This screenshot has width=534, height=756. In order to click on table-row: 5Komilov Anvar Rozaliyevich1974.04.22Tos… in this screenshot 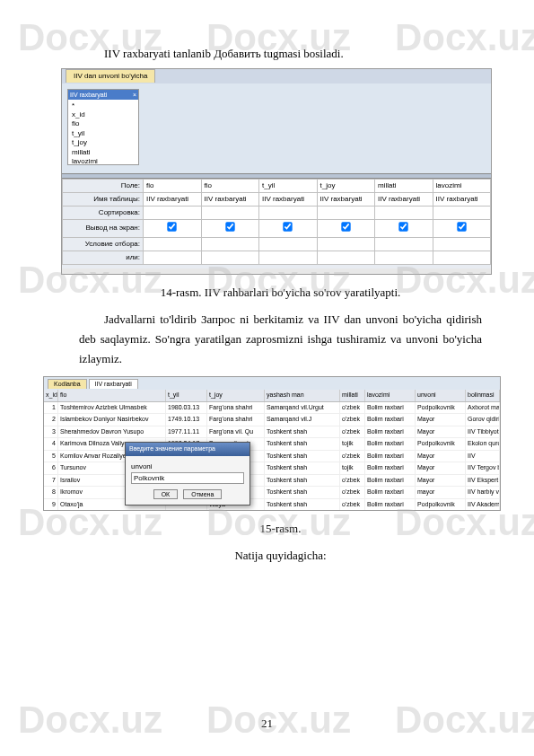, I will do `click(272, 457)`.